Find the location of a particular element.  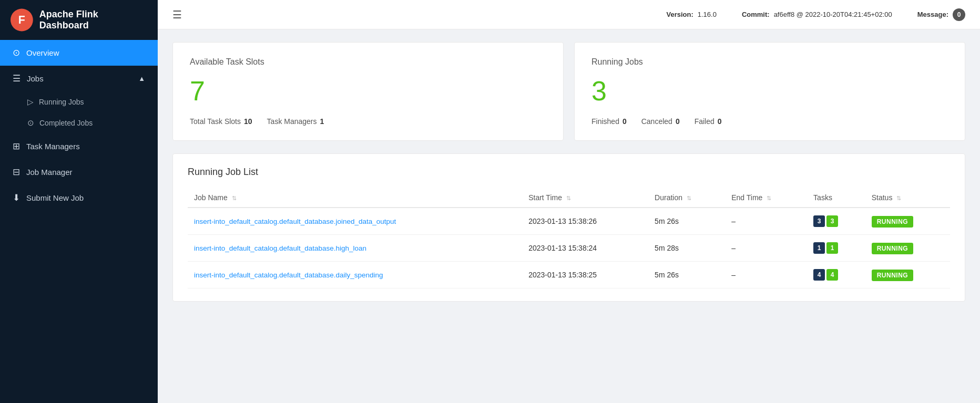

duration-sort-icon: ⇅ is located at coordinates (689, 198).